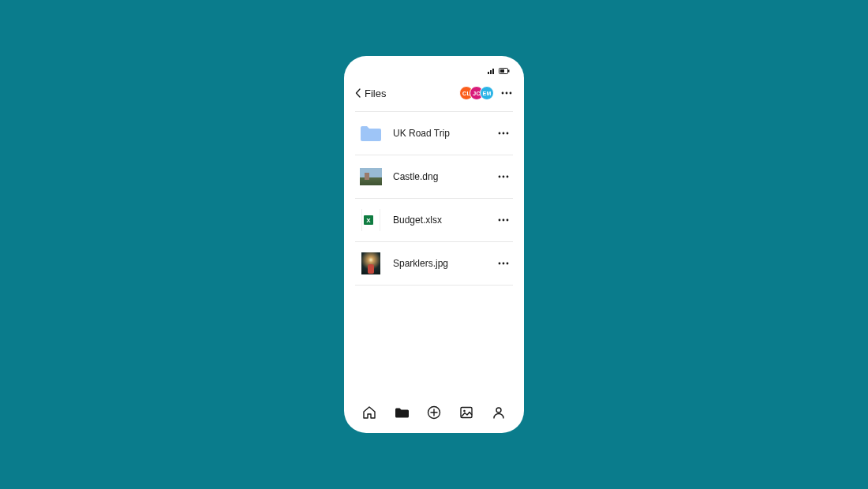 The height and width of the screenshot is (489, 868). Describe the element at coordinates (466, 412) in the screenshot. I see `photo-icon` at that location.